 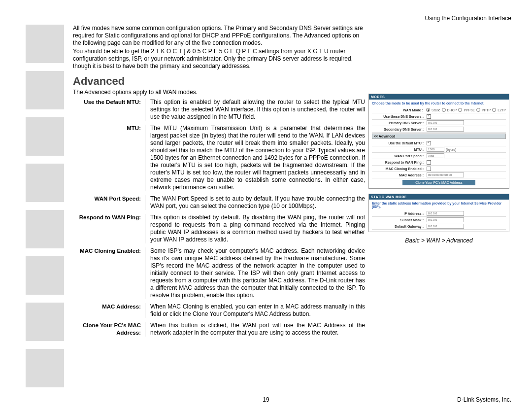 What do you see at coordinates (399, 214) in the screenshot?
I see `ip-label: IP Address :` at bounding box center [399, 214].